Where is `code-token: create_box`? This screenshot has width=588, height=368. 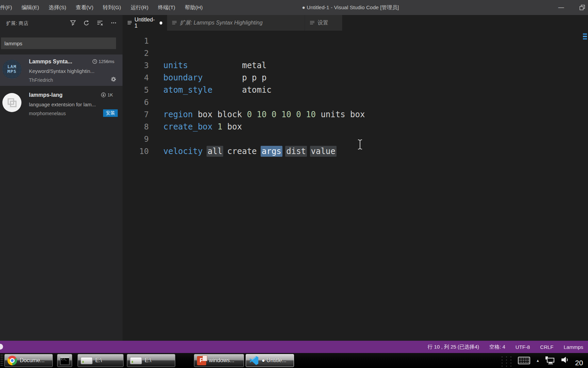
code-token: create_box is located at coordinates (188, 127).